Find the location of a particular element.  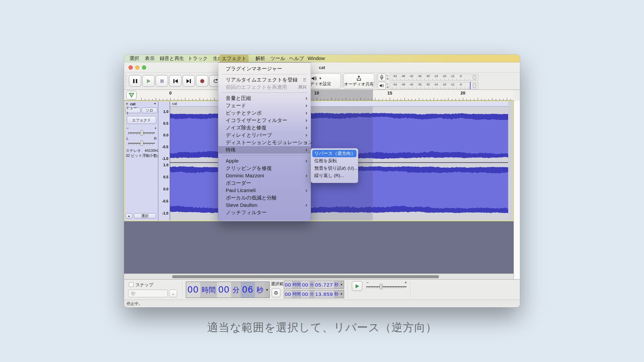

menu-item-clip-fix: クリッピングを修復 is located at coordinates (264, 168).